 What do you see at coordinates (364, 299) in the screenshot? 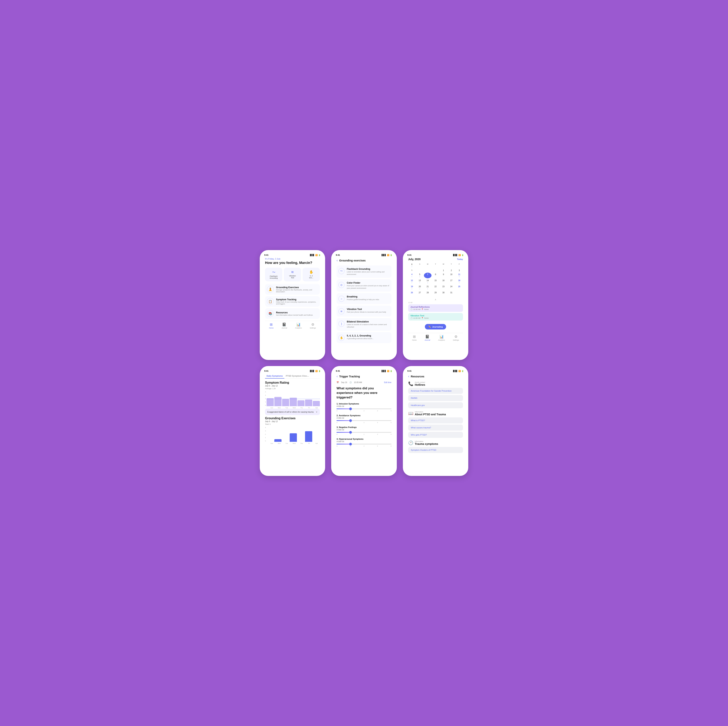
I see `exercise-breathing: ○ Breathing Practice guided breathing to…` at bounding box center [364, 299].